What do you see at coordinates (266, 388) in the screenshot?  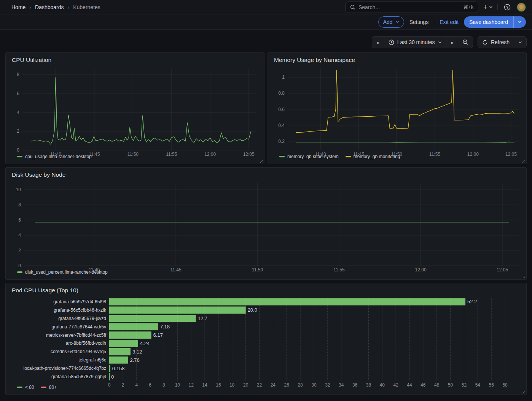 I see `legend: < 8080+` at bounding box center [266, 388].